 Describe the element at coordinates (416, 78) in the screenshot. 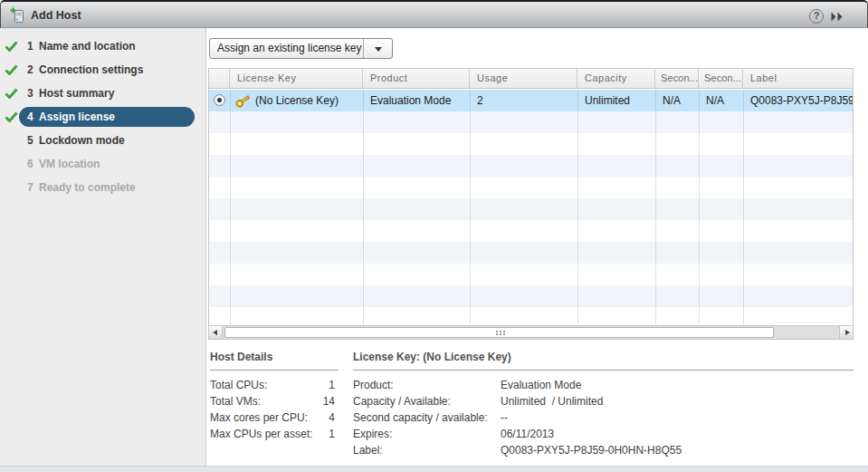

I see `col-header-product: Product` at that location.